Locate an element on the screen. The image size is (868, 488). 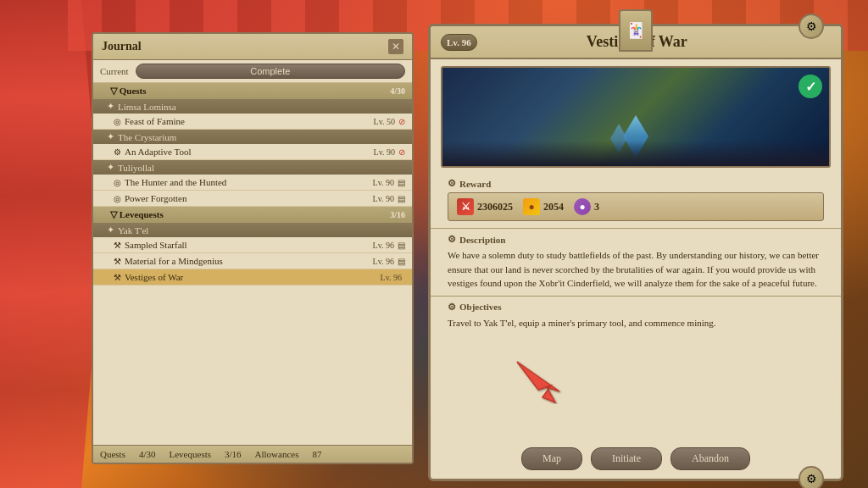
footer-levequests-label: Levequests is located at coordinates (190, 454).